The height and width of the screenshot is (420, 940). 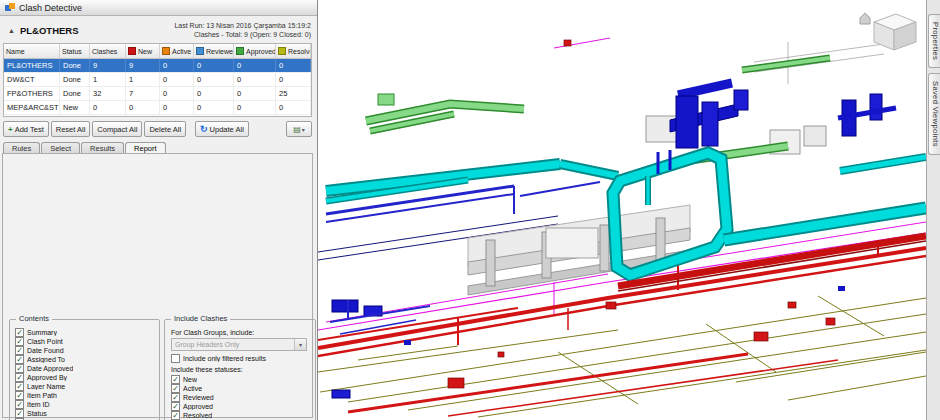 I want to click on status-option-approved: ✓Approved, so click(x=243, y=406).